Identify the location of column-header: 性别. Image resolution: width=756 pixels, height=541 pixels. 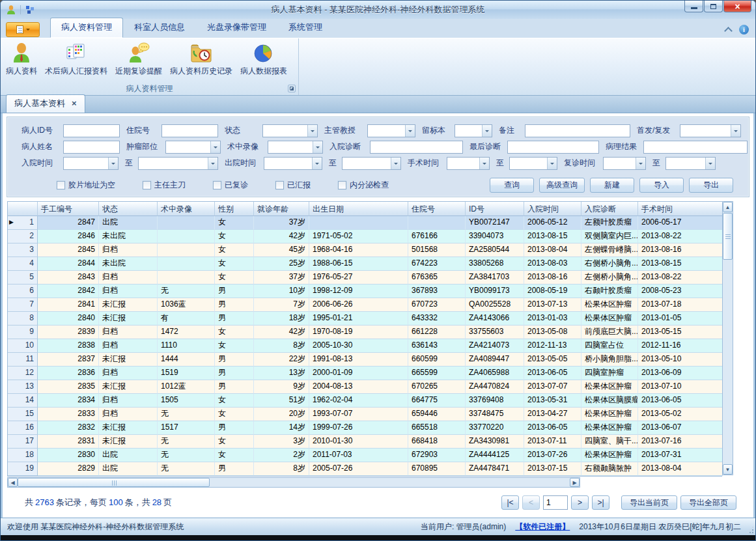
(234, 209).